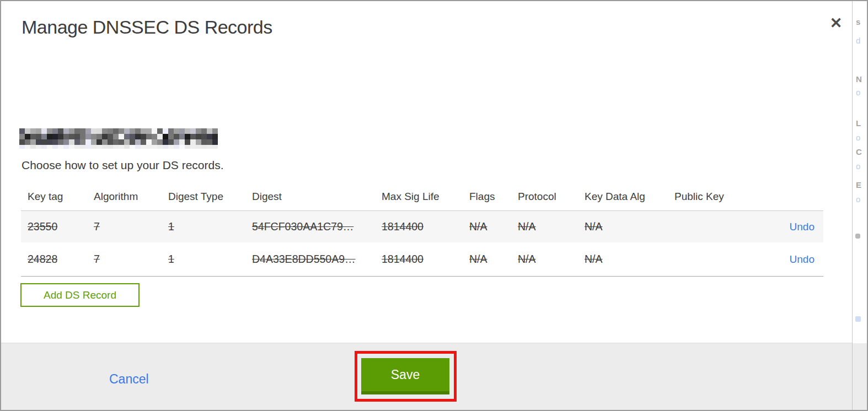 Image resolution: width=868 pixels, height=411 pixels. Describe the element at coordinates (858, 41) in the screenshot. I see `background-text-fragment: d` at that location.